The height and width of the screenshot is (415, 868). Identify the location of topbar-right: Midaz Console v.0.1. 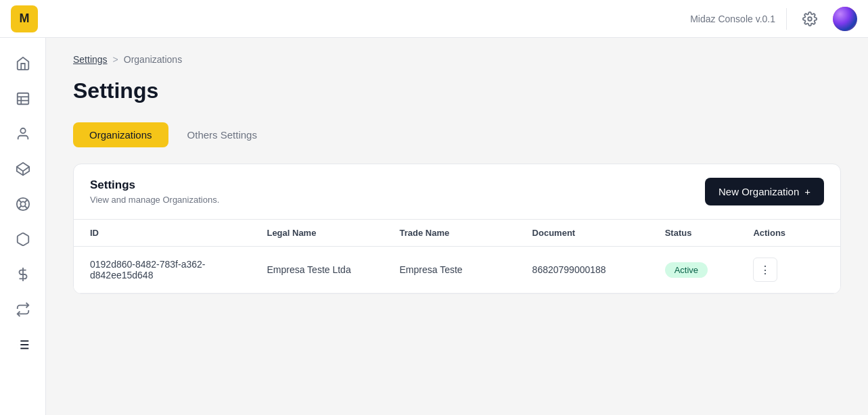
(774, 19).